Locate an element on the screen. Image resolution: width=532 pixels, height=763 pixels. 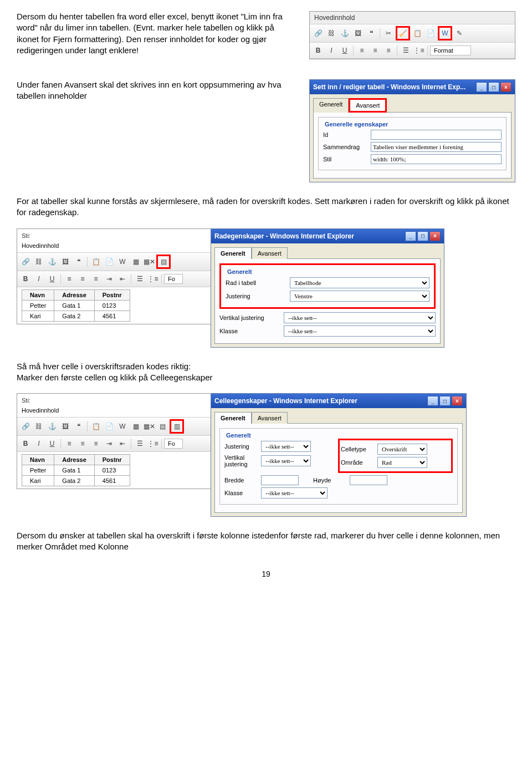
select-justering: Venstre is located at coordinates (360, 296).